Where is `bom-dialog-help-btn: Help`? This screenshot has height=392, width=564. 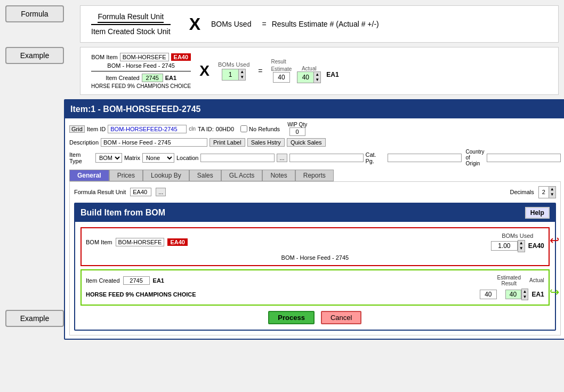 bom-dialog-help-btn: Help is located at coordinates (537, 213).